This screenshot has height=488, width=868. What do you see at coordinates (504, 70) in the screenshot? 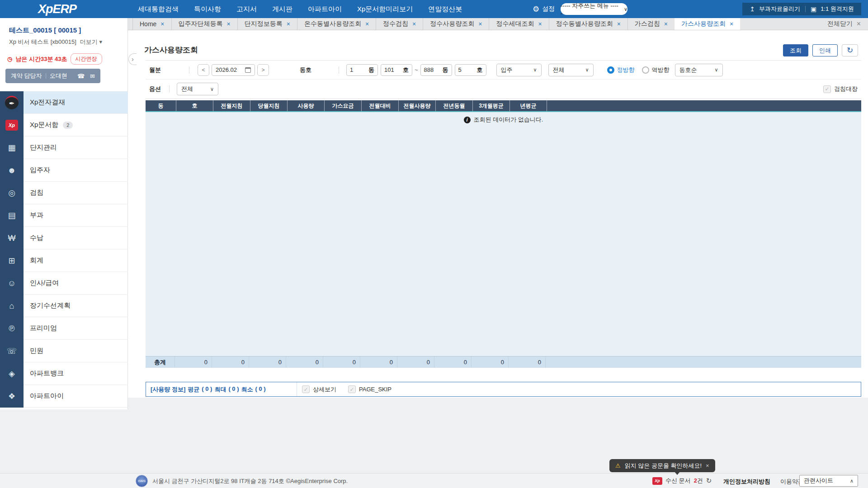
I see `filter-row-1: 월분 < 2026.02 > 동호 1동 101호 ~ 888동 5호` at bounding box center [504, 70].